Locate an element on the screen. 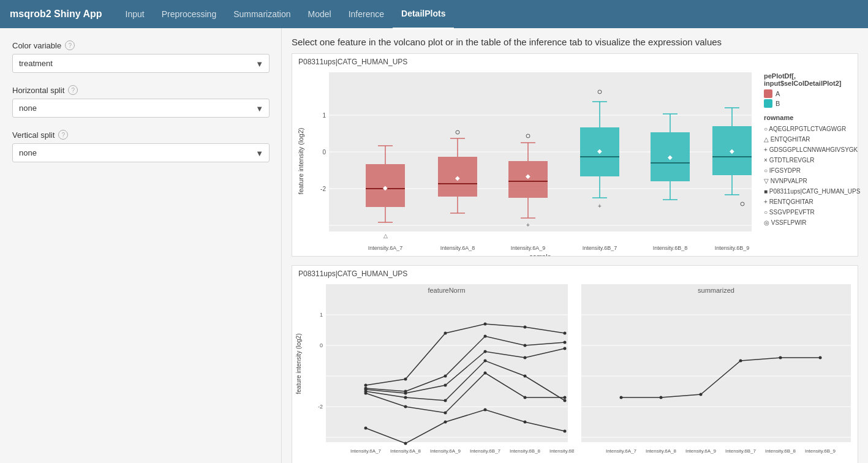  navbar: msqrob2 Shiny App Input Preprocessing Su… is located at coordinates (434, 14).